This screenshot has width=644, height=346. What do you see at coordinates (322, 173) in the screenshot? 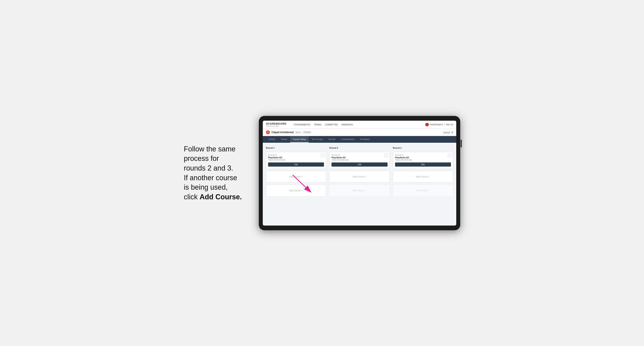
I see `page-wrapper: Follow the same process for rounds 2 and…` at bounding box center [322, 173].